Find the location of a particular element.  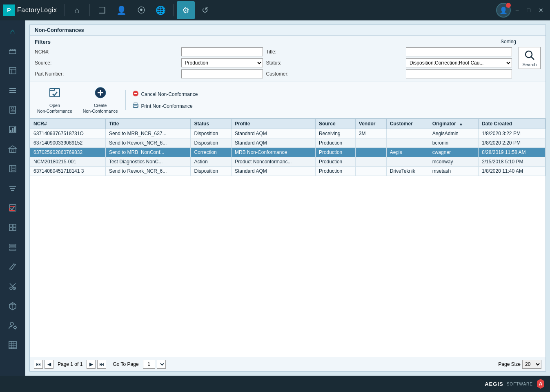

top-bar-right: 👤 – □ ✕ is located at coordinates (521, 10).